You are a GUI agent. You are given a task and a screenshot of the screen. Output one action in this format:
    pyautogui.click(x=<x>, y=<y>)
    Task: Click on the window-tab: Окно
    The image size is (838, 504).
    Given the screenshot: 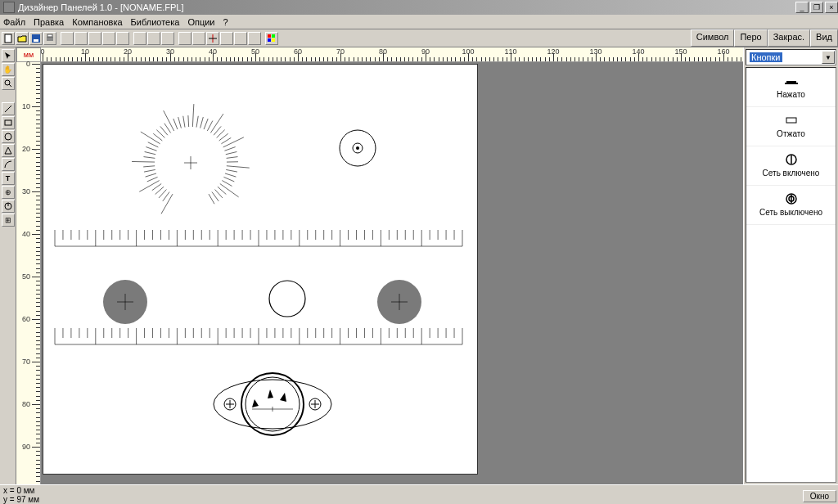 What is the action you would take?
    pyautogui.click(x=820, y=496)
    